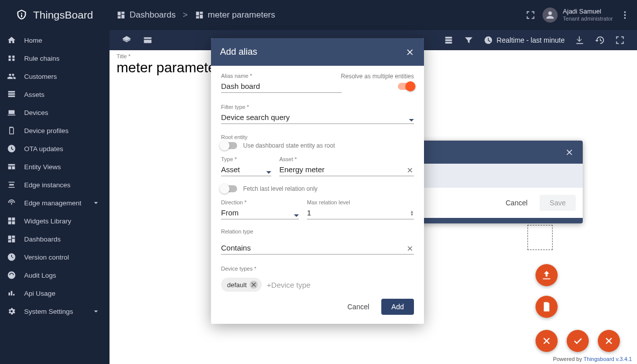 This screenshot has height=364, width=637. Describe the element at coordinates (12, 58) in the screenshot. I see `rule-chains-icon` at that location.